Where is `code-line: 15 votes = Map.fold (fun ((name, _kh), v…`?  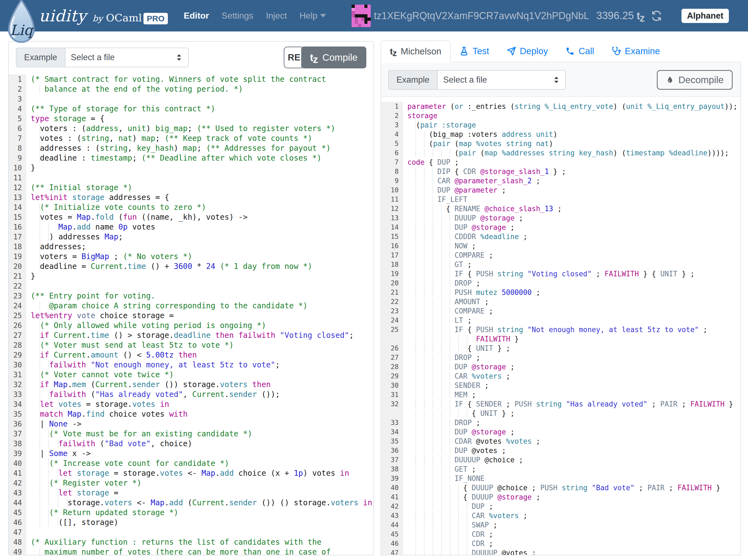 code-line: 15 votes = Map.fold (fun ((name, _kh), v… is located at coordinates (191, 217).